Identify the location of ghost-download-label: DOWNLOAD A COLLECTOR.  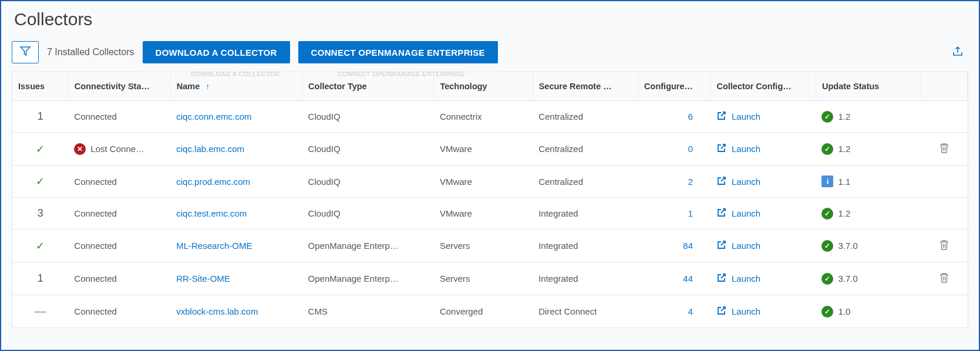
(235, 74).